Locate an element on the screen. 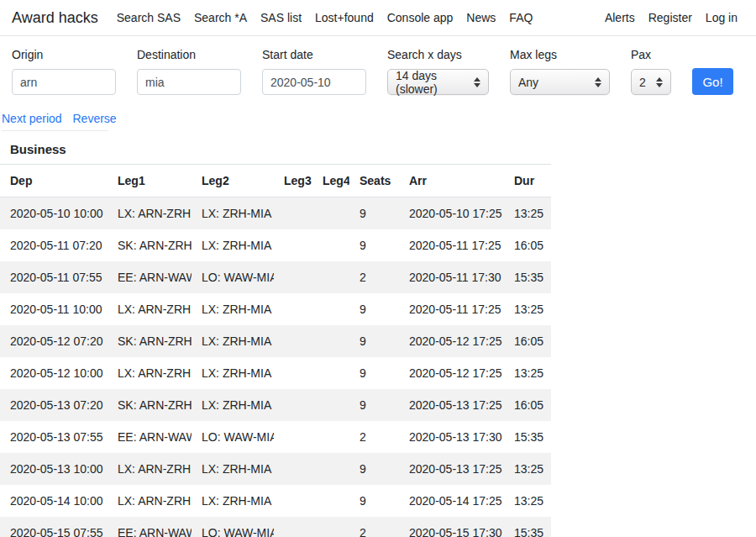 Image resolution: width=756 pixels, height=537 pixels. next-period-link: Next period is located at coordinates (32, 118).